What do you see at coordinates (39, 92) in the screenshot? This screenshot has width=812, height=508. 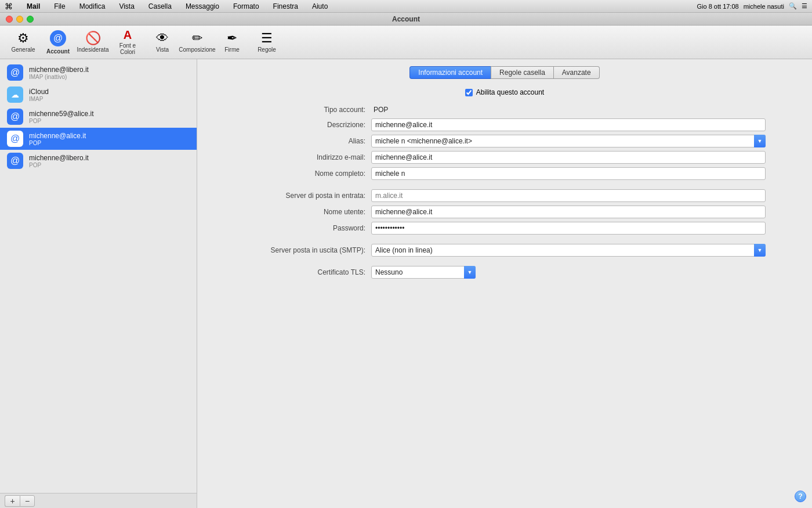 I see `account-email-2: iCloud` at bounding box center [39, 92].